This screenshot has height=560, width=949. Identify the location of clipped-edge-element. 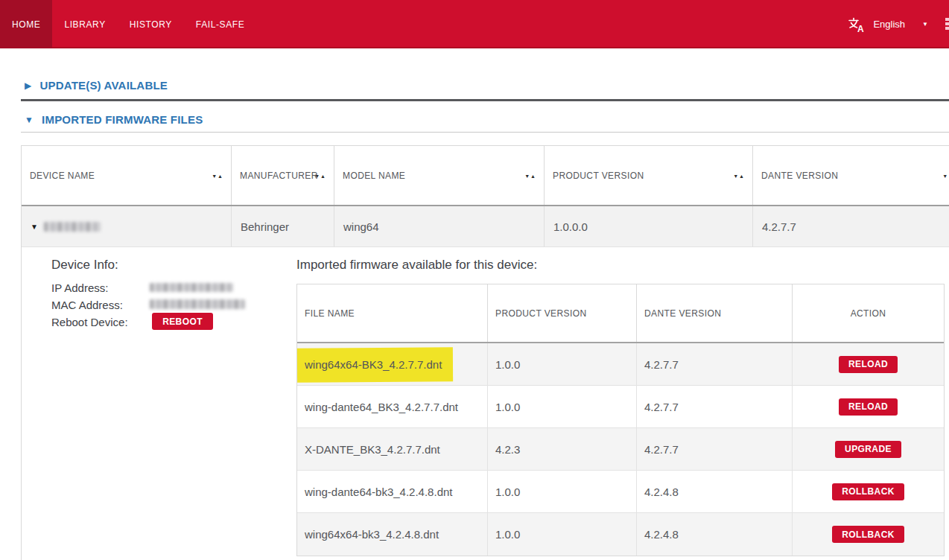
(948, 24).